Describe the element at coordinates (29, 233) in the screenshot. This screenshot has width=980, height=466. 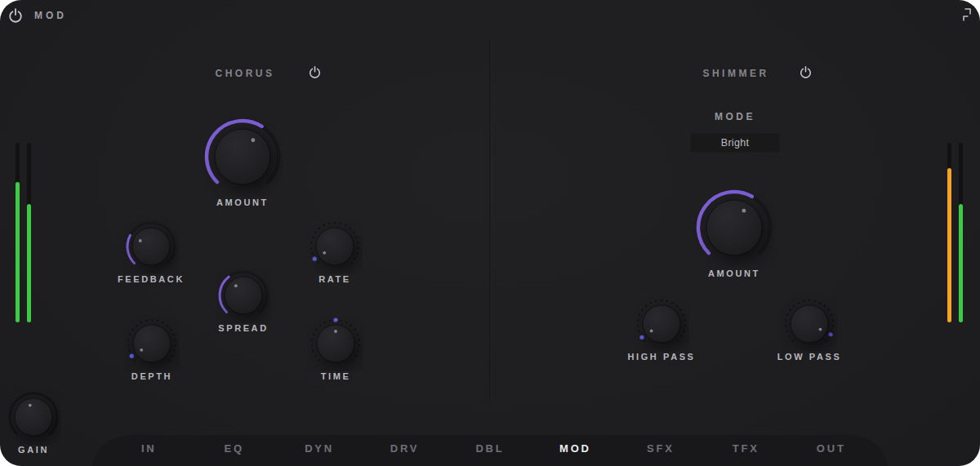
I see `input-meter-right` at that location.